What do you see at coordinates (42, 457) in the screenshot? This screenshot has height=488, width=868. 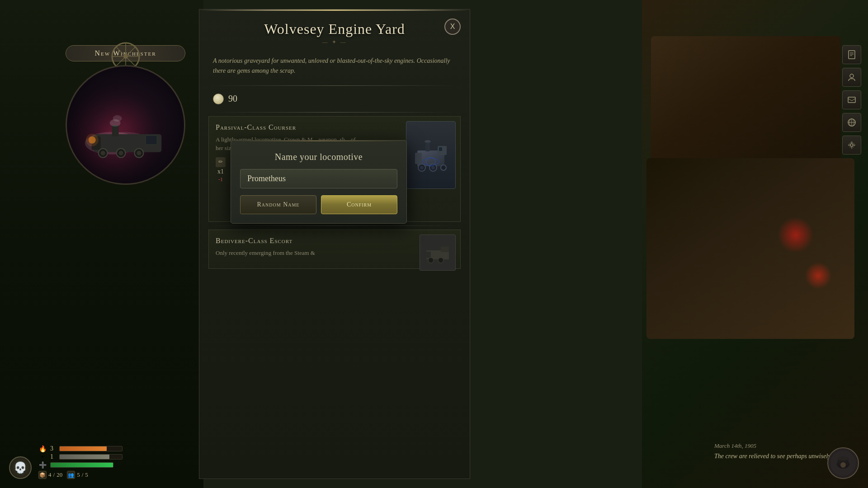 I see `crew-bar-icon: ▪` at bounding box center [42, 457].